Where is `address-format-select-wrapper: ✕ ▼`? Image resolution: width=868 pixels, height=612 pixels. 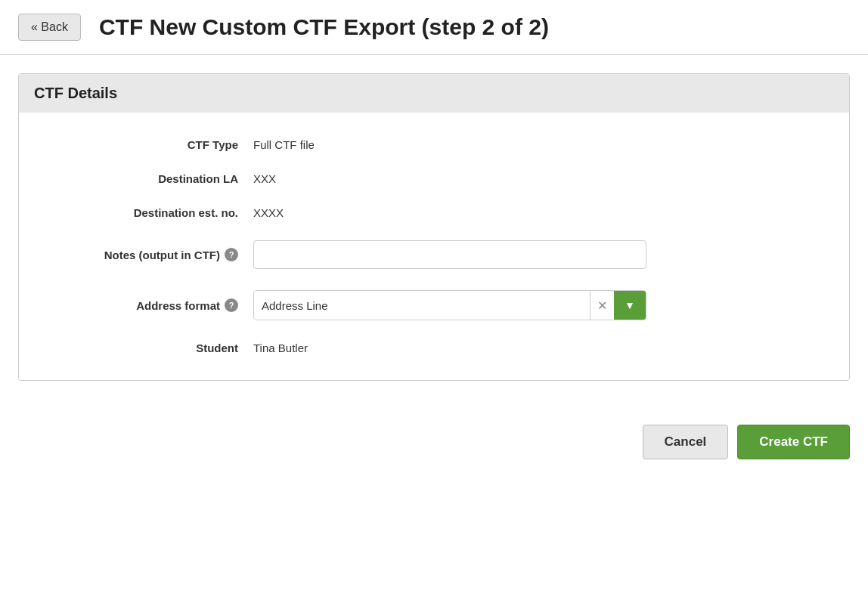 address-format-select-wrapper: ✕ ▼ is located at coordinates (450, 305).